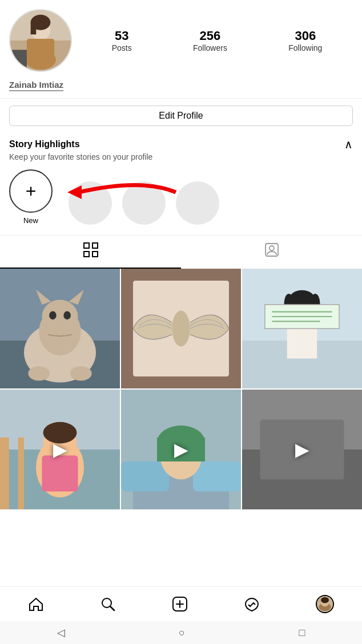 Image resolution: width=362 pixels, height=644 pixels. What do you see at coordinates (252, 604) in the screenshot?
I see `nav-activity` at bounding box center [252, 604].